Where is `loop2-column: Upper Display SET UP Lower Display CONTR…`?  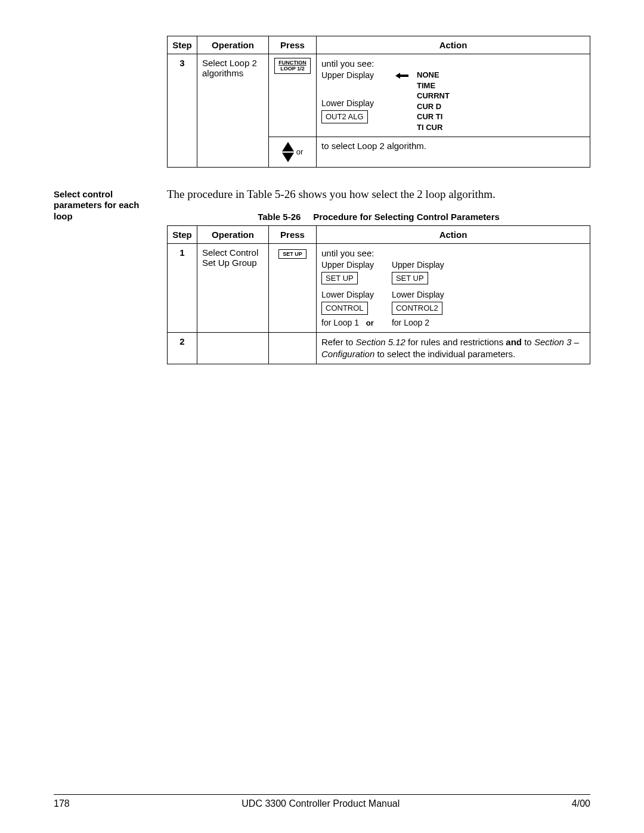
loop2-column: Upper Display SET UP Lower Display CONTR… is located at coordinates (418, 294).